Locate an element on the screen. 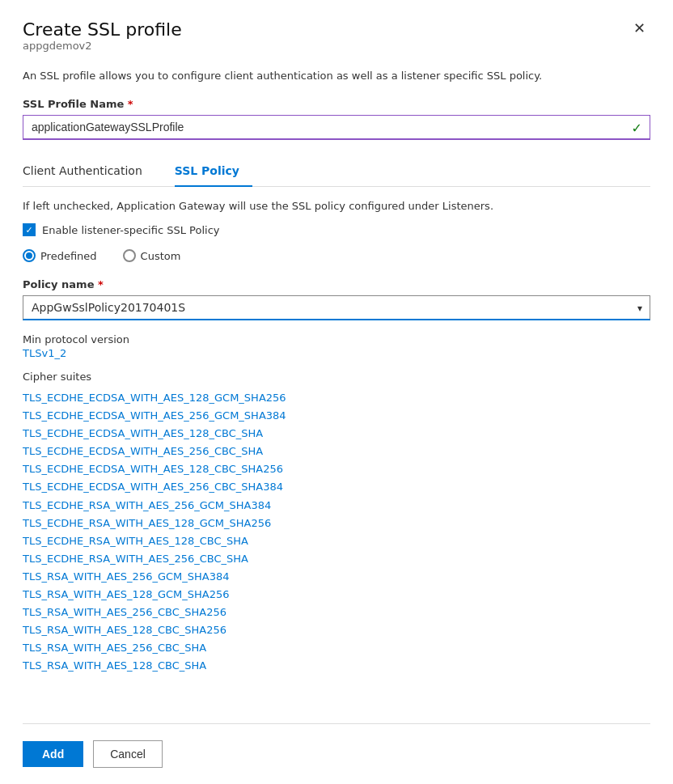 Image resolution: width=673 pixels, height=784 pixels. cipher-suite-item: TLS_ECDHE_RSA_WITH_AES_128_CBC_SHA is located at coordinates (336, 541).